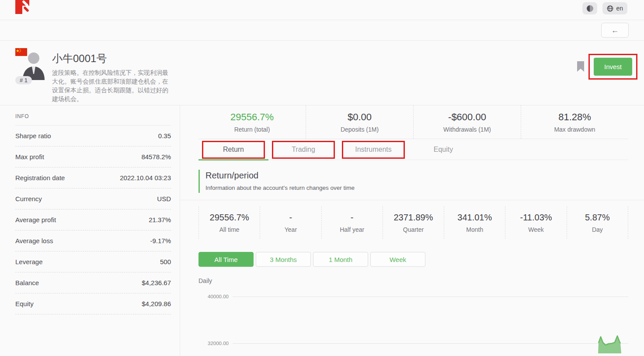  Describe the element at coordinates (113, 59) in the screenshot. I see `account-title: 小牛0001号` at that location.